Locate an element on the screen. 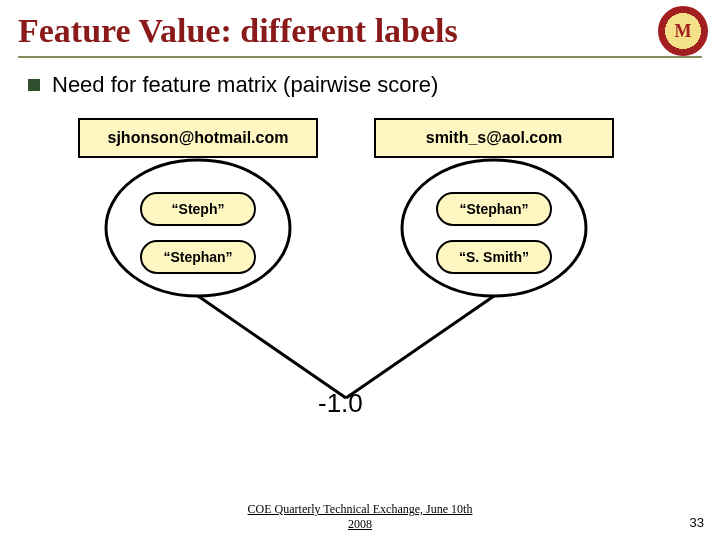  page-number: 33 is located at coordinates (697, 522).